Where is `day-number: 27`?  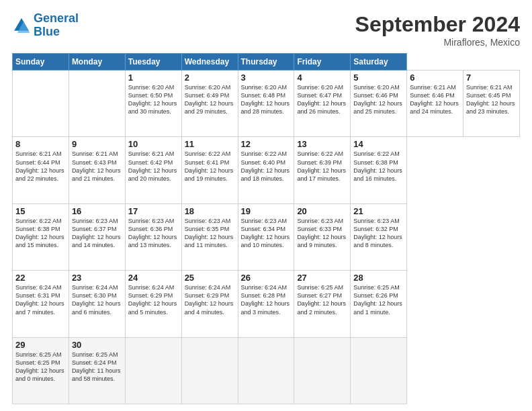 day-number: 27 is located at coordinates (322, 278).